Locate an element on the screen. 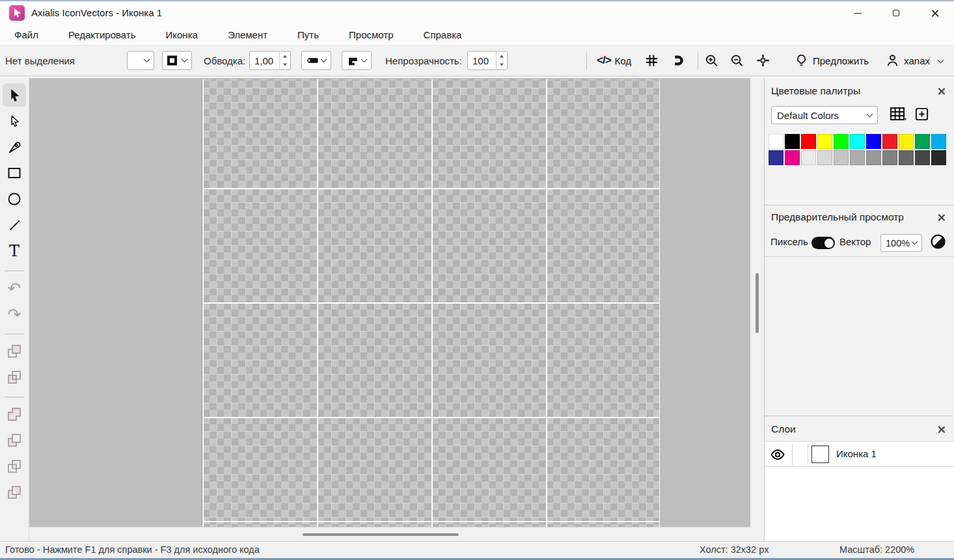 Image resolution: width=954 pixels, height=560 pixels. menu-item: Иконка is located at coordinates (182, 35).